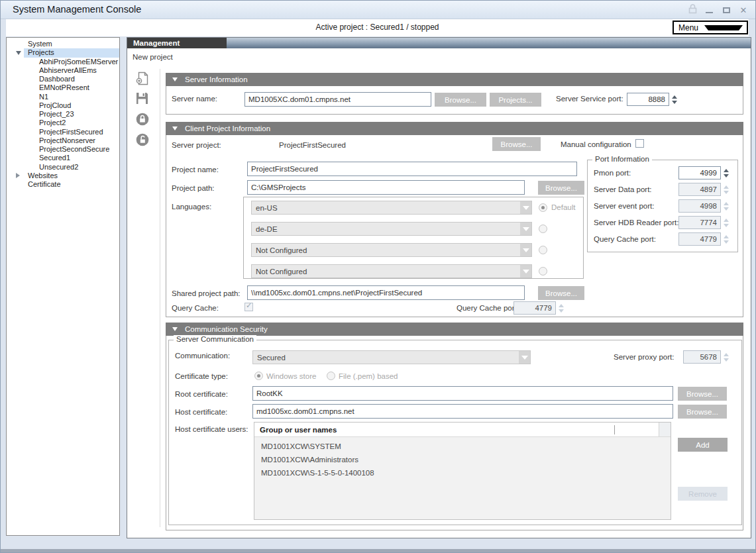 Image resolution: width=756 pixels, height=553 pixels. Describe the element at coordinates (77, 9) in the screenshot. I see `window-title: System Management Console` at that location.